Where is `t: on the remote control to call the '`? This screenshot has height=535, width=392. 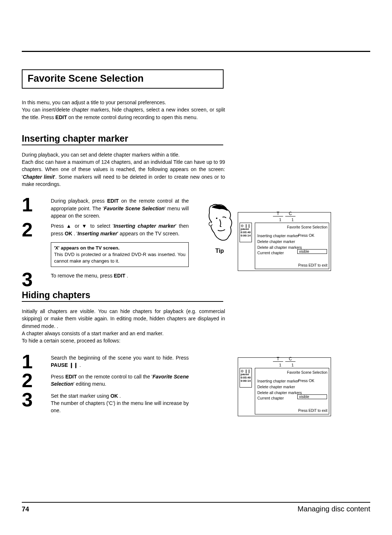
t: on the remote control to call the ' is located at coordinates (115, 377).